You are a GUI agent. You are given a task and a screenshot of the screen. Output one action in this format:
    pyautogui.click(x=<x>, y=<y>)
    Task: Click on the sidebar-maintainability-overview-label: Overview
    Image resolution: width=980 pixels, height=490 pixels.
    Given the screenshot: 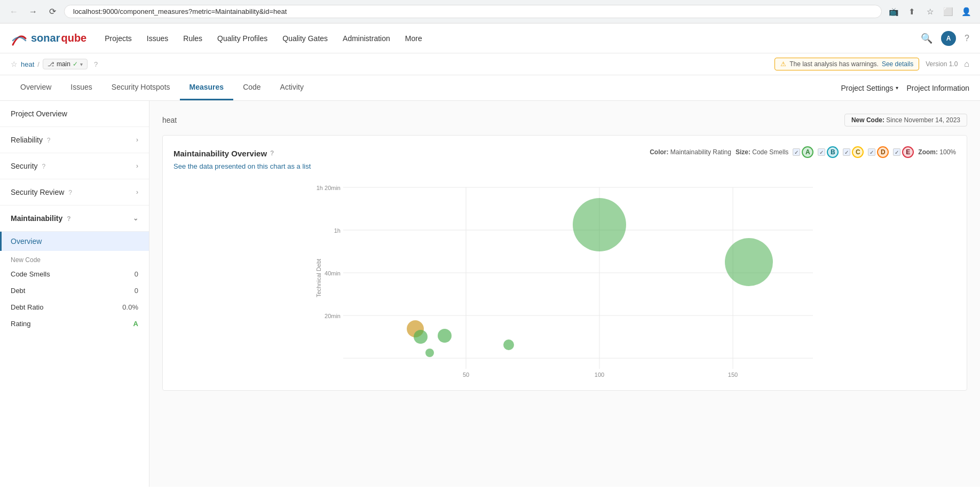 What is the action you would take?
    pyautogui.click(x=26, y=241)
    